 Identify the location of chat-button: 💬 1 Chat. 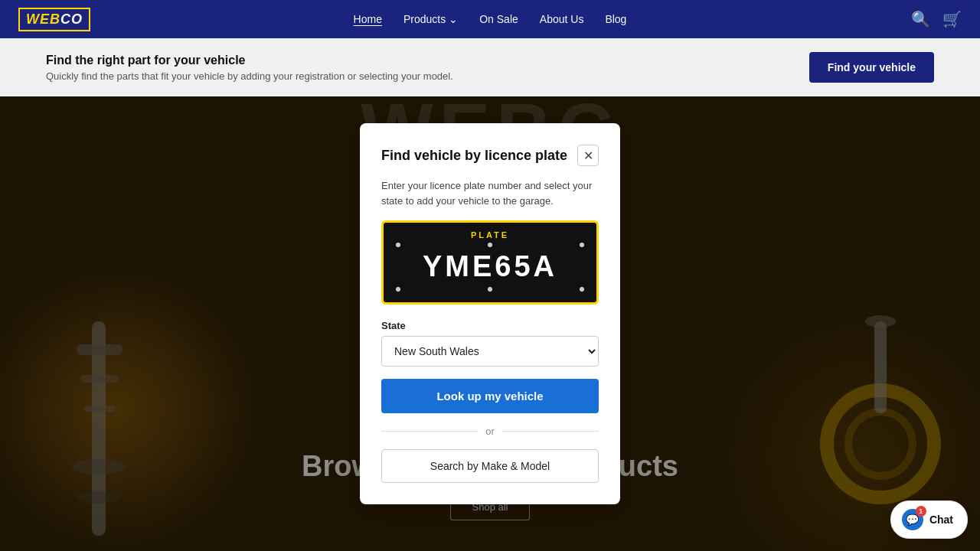
(929, 520).